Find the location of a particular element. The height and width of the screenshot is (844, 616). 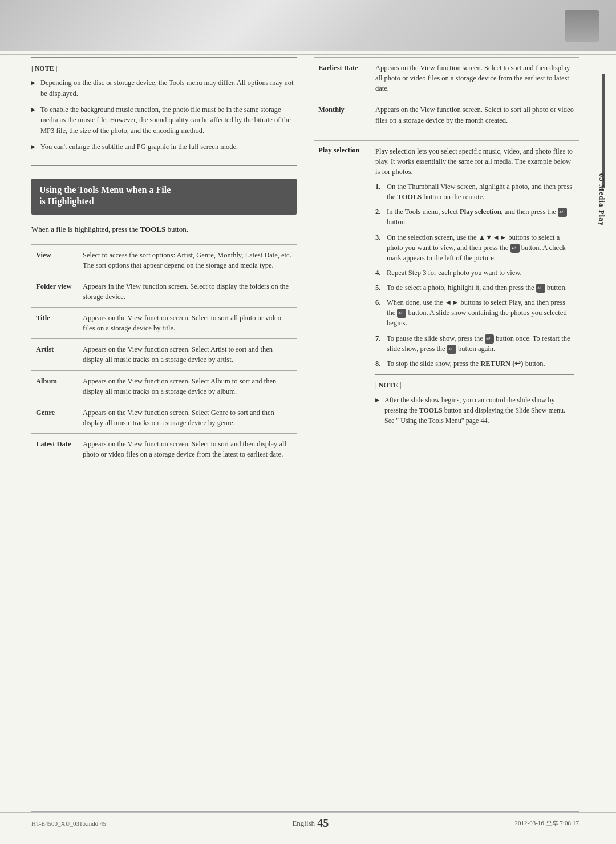

table-row: Album Appears on the View function scree… is located at coordinates (164, 386).